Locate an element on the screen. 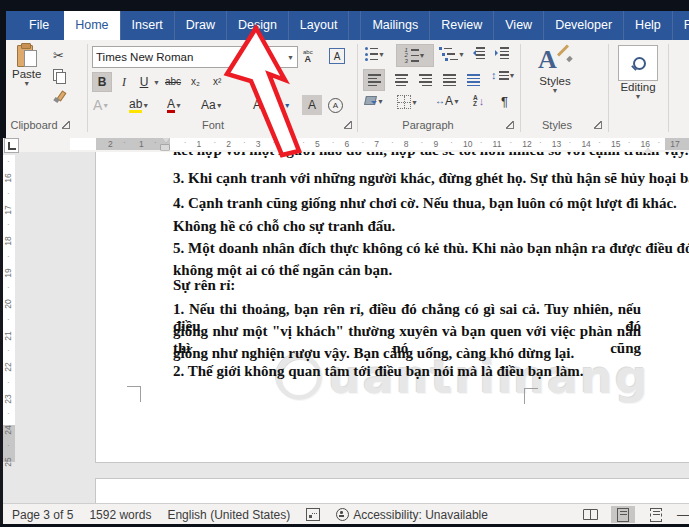 Image resolution: width=689 pixels, height=527 pixels. tab-insert: Insert is located at coordinates (147, 26).